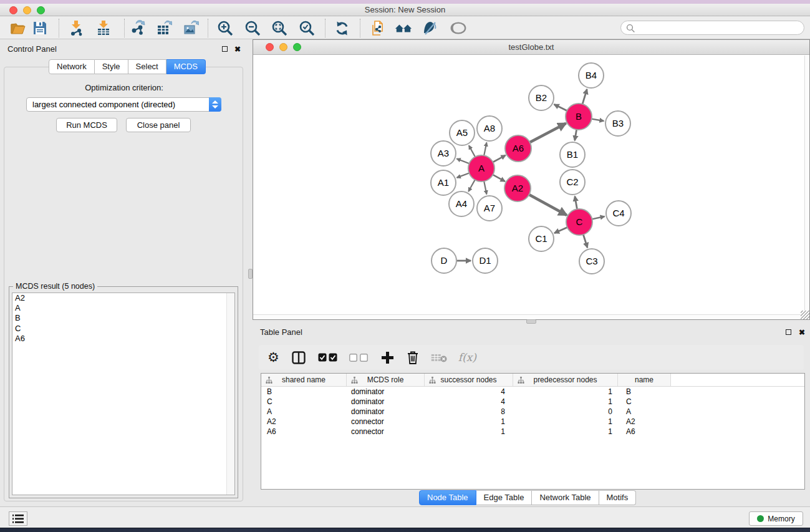  I want to click on import-network-button, so click(76, 28).